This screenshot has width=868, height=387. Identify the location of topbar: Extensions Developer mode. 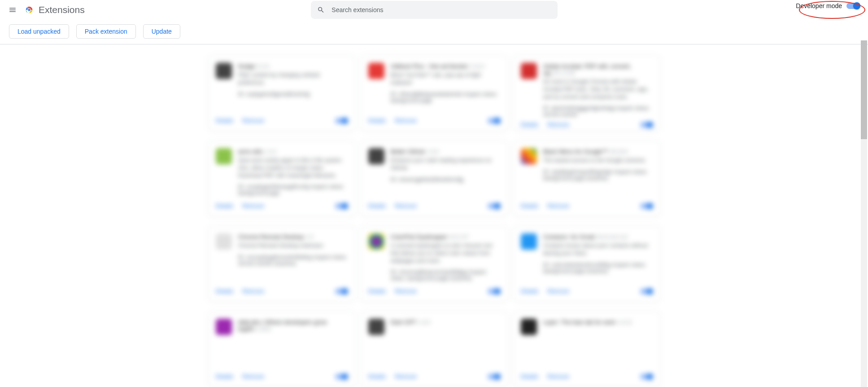
(434, 10).